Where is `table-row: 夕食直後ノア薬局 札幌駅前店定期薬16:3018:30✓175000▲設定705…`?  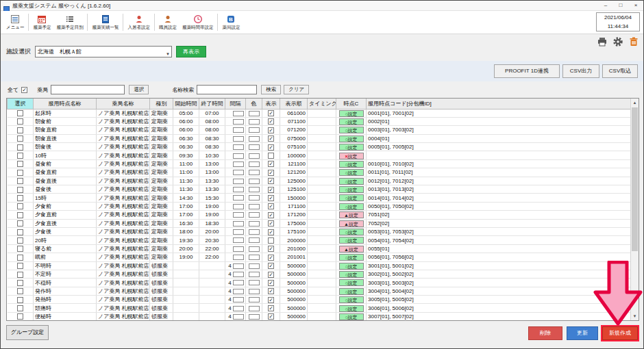
table-row: 夕食直後ノア薬局 札幌駅前店定期薬16:3018:30✓175000▲設定705… is located at coordinates (319, 223).